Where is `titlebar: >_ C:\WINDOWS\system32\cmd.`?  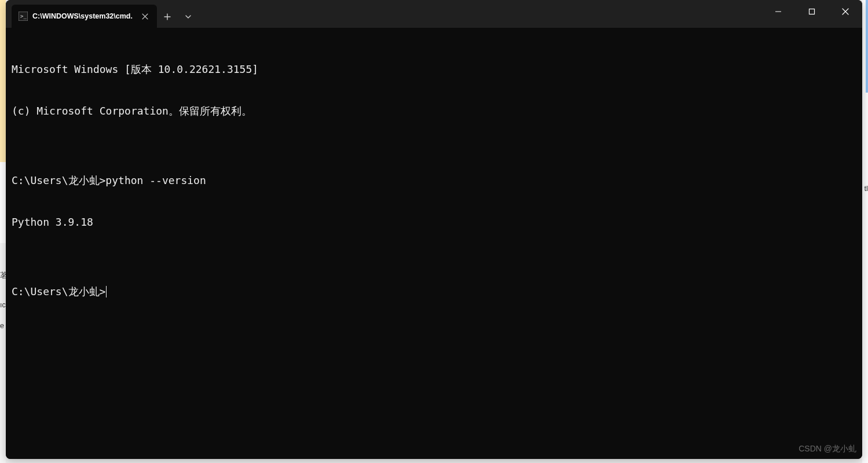 titlebar: >_ C:\WINDOWS\system32\cmd. is located at coordinates (434, 14).